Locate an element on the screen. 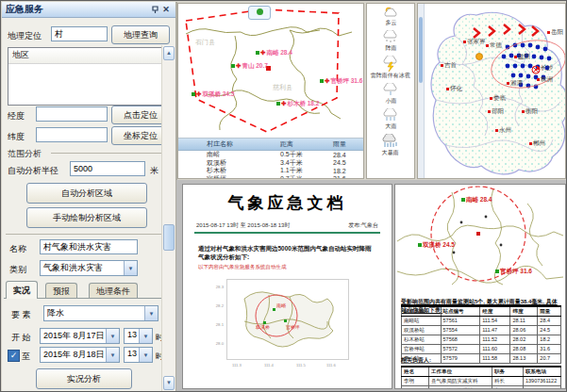  weather-legend: 多云 阵雨 雷阵雨伴有冰雹 小雨 is located at coordinates (391, 90).